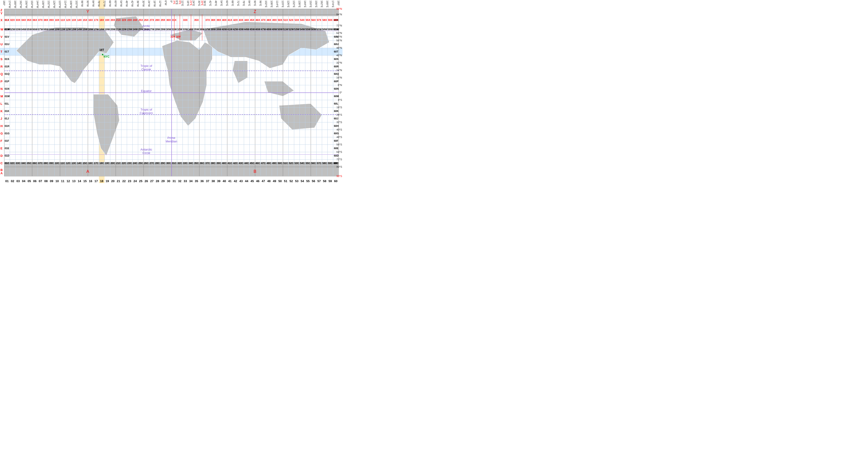  Describe the element at coordinates (336, 181) in the screenshot. I see `zone-number: 60` at that location.